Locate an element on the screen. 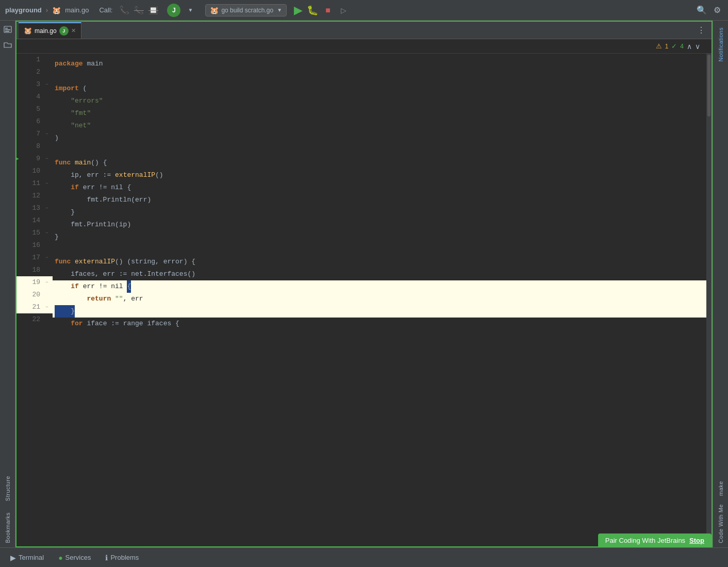 The height and width of the screenshot is (567, 728). code-line-22: for iface := range ifaces { is located at coordinates (379, 324).